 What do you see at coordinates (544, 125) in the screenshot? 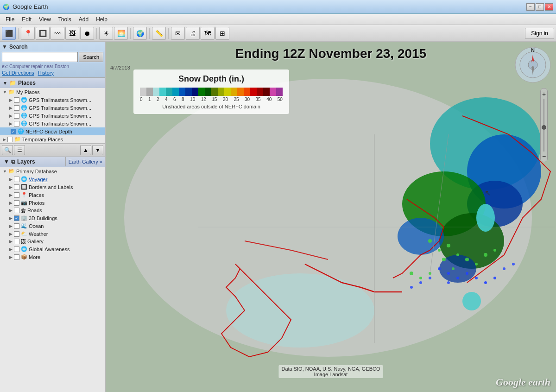
I see `zoom-slider: + −` at bounding box center [544, 125].